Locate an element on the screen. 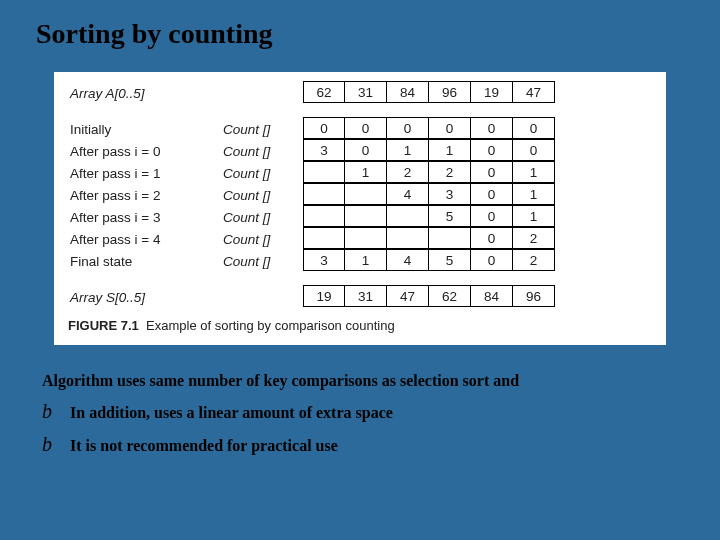  array-bottom-label: Array S[0..5] is located at coordinates (146, 297).